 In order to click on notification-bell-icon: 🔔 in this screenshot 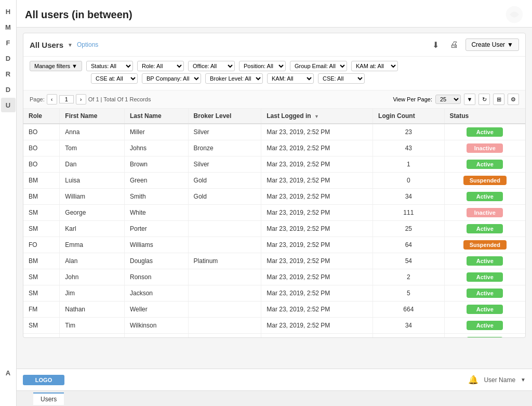, I will do `click(473, 379)`.